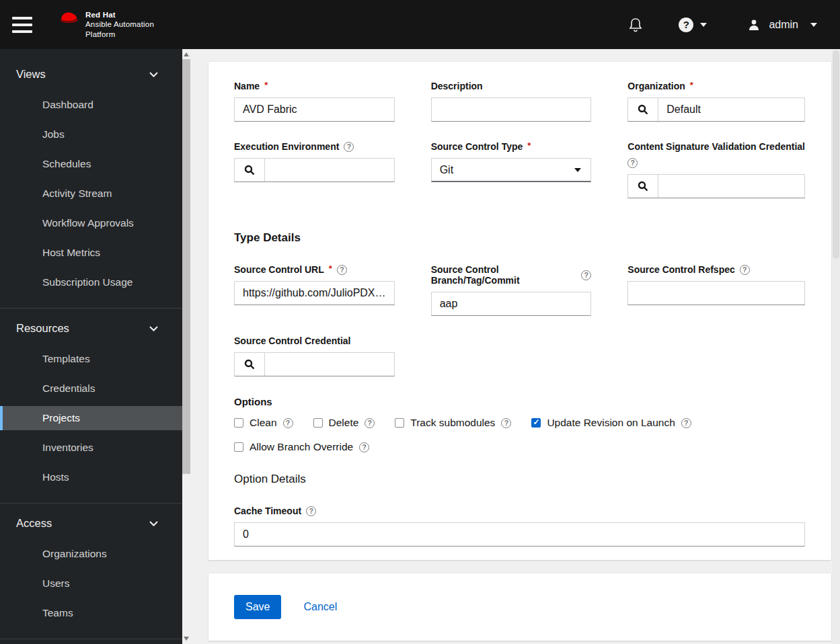  Describe the element at coordinates (519, 425) in the screenshot. I see `options-group: Options Clean Delete` at that location.